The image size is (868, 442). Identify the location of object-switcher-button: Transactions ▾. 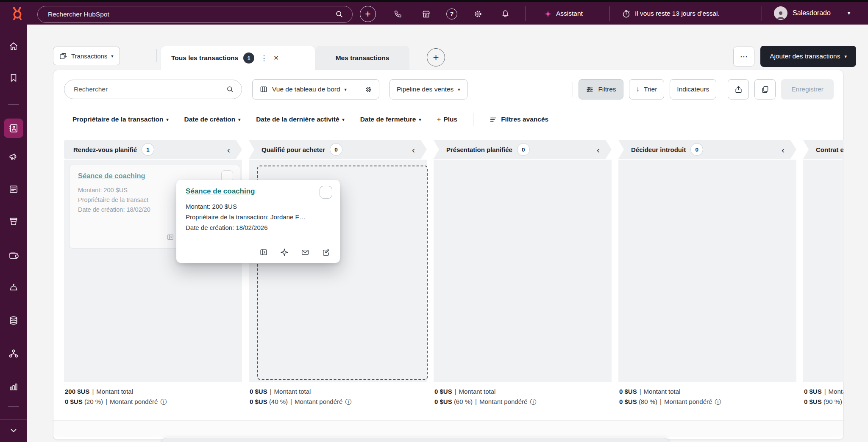
(86, 56).